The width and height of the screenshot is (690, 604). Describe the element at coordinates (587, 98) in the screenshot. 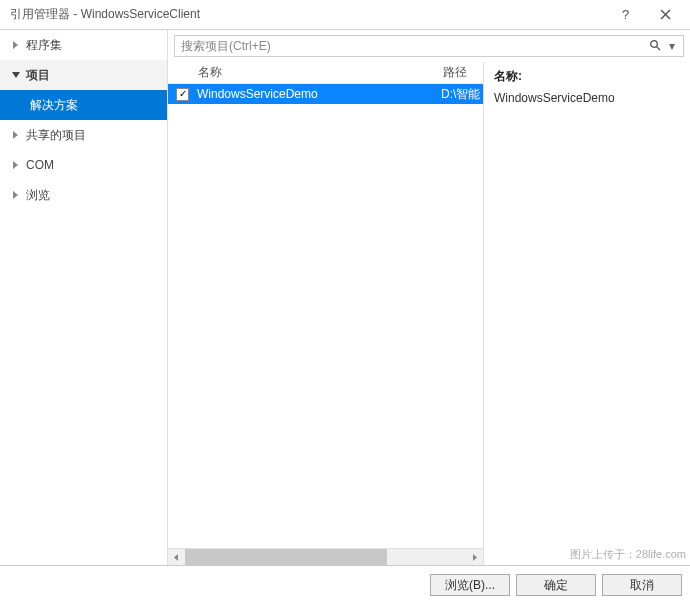

I see `details-name-value: WindowsServiceDemo` at that location.